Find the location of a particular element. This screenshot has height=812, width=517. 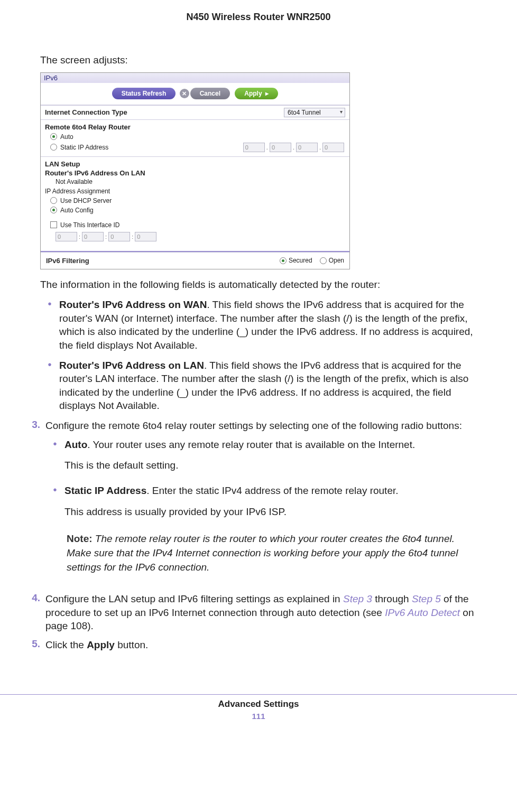

cancel-button: Cancel is located at coordinates (210, 94).